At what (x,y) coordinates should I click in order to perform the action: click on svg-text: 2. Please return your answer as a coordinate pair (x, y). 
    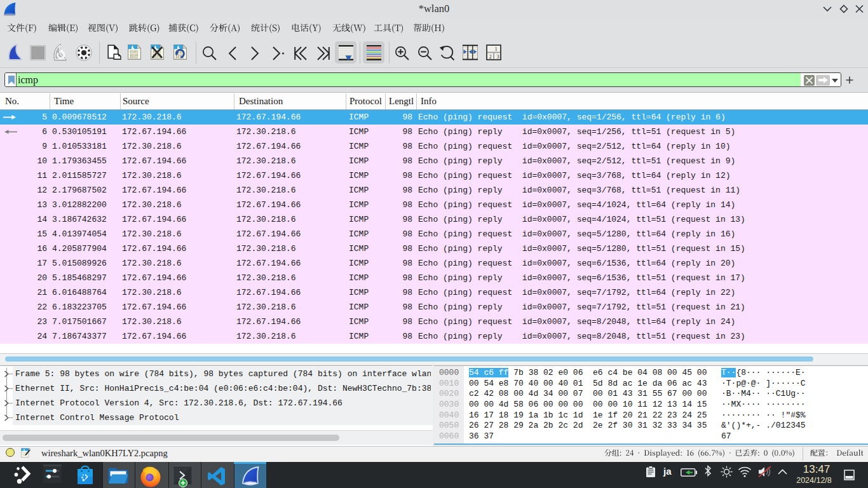
    Looking at the image, I should click on (491, 57).